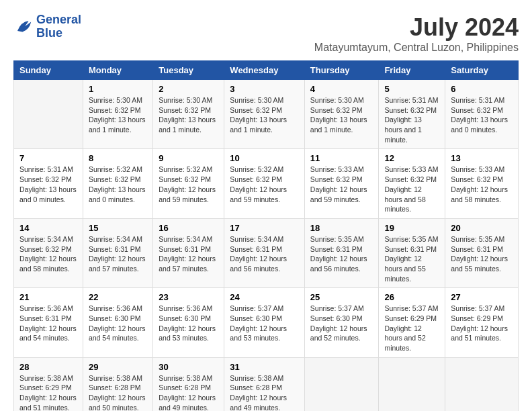 This screenshot has height=411, width=532. What do you see at coordinates (48, 324) in the screenshot?
I see `day-info: Sunrise: 5:36 AMSunset: 6:31 PMDaylight:…` at bounding box center [48, 324].